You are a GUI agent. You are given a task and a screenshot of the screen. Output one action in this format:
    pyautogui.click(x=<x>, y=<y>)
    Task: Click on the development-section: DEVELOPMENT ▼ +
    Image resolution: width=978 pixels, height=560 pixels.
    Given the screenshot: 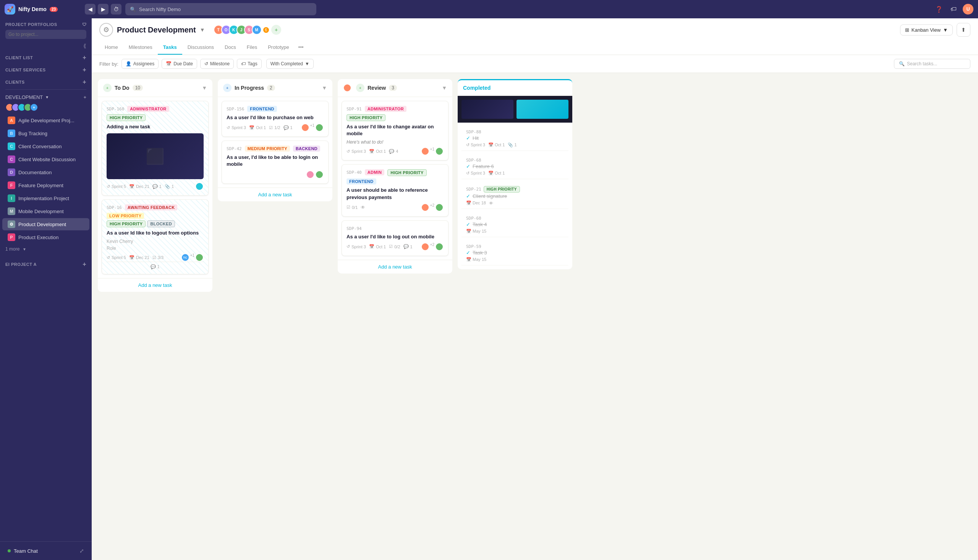 What is the action you would take?
    pyautogui.click(x=46, y=97)
    